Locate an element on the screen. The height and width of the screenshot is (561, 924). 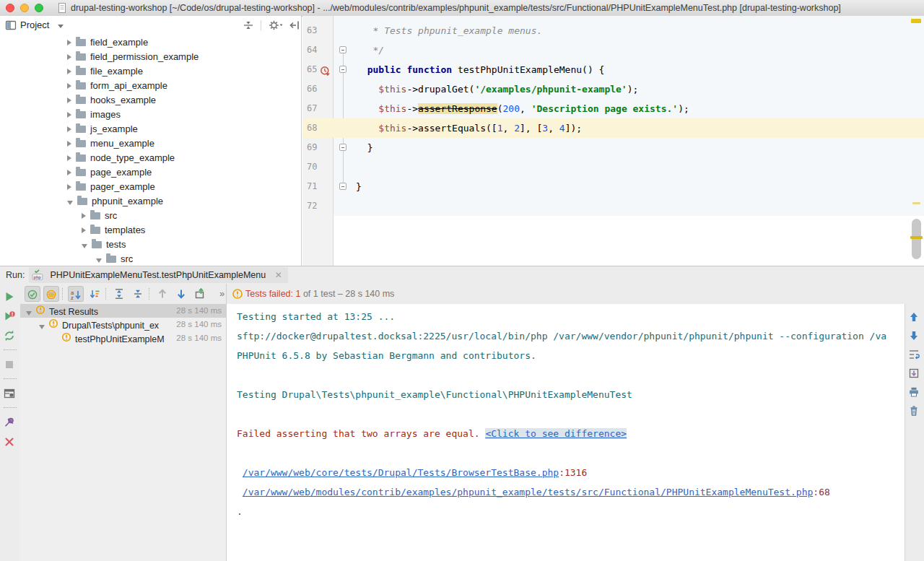
project-tree-item-js_example: js_example is located at coordinates (150, 129).